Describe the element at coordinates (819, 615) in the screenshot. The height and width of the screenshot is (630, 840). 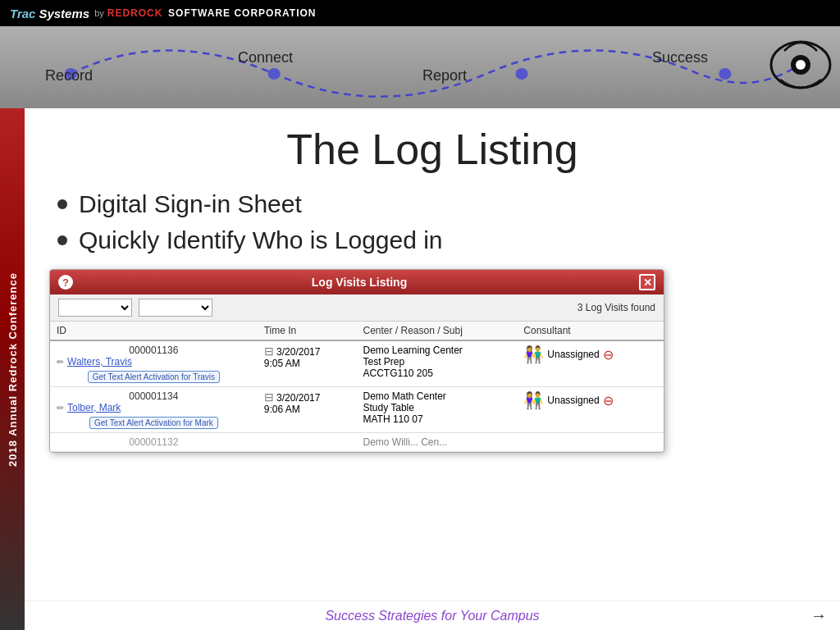
I see `next-arrow-button: →` at that location.